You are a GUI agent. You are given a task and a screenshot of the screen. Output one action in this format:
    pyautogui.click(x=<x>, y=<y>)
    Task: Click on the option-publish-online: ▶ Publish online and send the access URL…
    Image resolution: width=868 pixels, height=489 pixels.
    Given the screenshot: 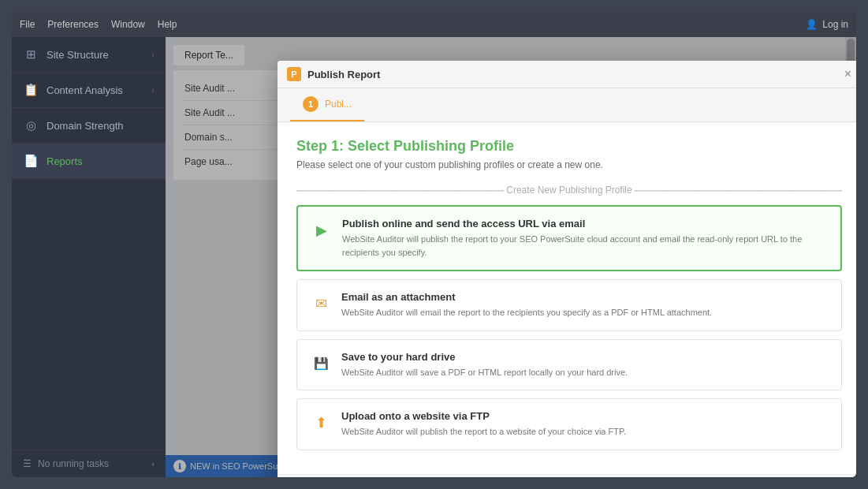 What is the action you would take?
    pyautogui.click(x=569, y=238)
    